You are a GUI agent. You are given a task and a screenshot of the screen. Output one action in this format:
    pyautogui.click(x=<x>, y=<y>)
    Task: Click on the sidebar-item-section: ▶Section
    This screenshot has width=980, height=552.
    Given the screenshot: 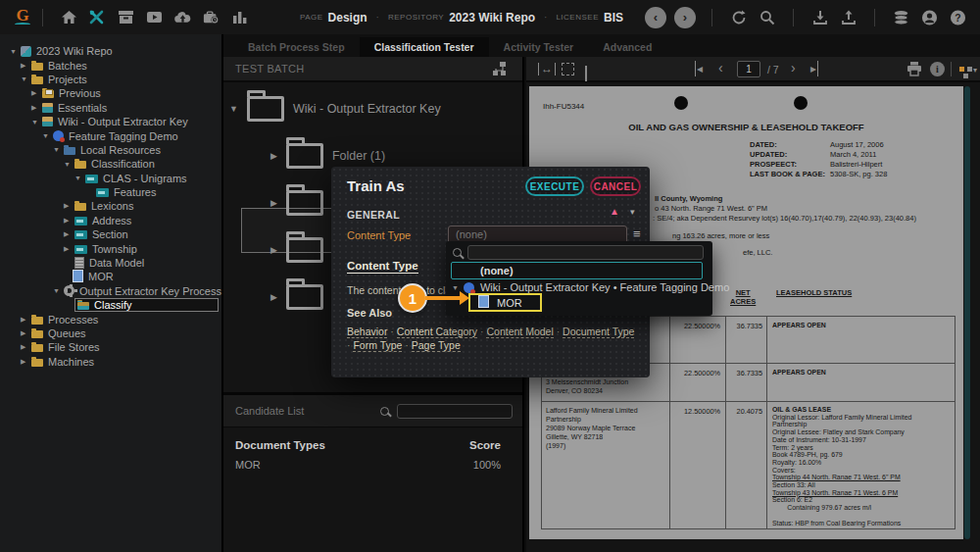 What is the action you would take?
    pyautogui.click(x=111, y=234)
    